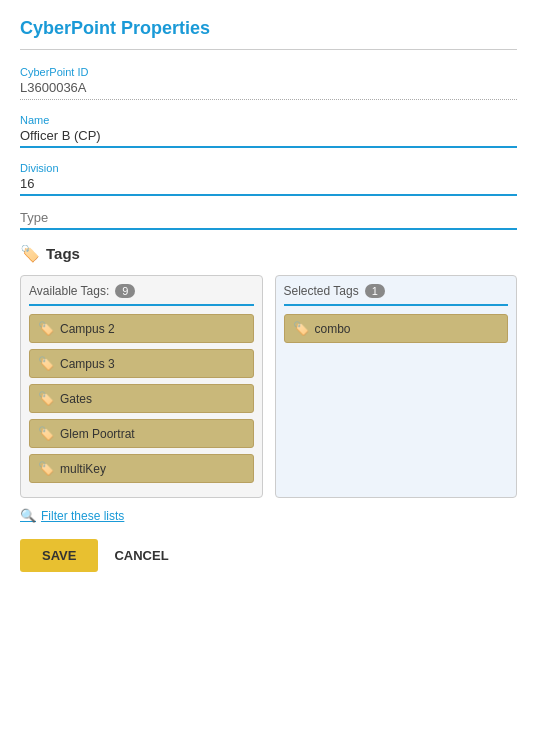 Image resolution: width=537 pixels, height=738 pixels. I want to click on button-row: SAVE CANCEL, so click(268, 556).